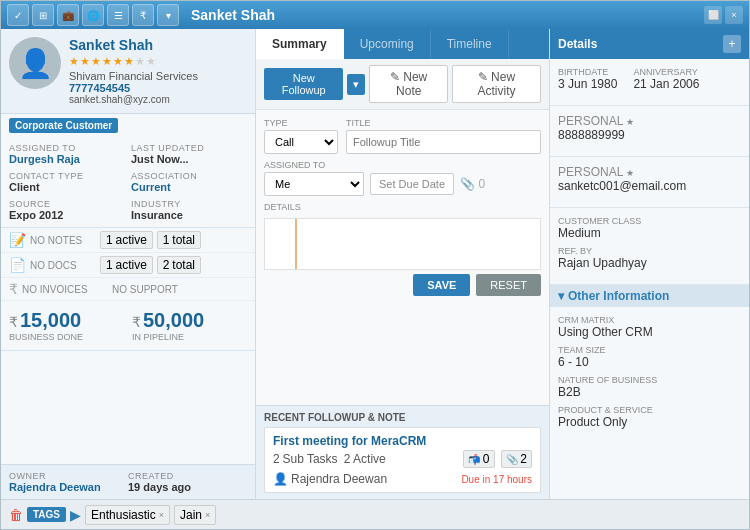  Describe the element at coordinates (650, 362) in the screenshot. I see `team-size-value: 6 - 10` at that location.